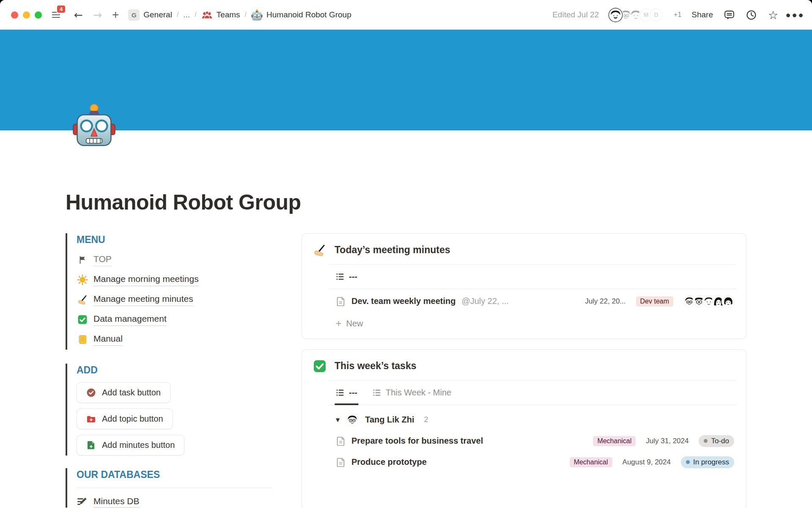 The image size is (812, 508). What do you see at coordinates (795, 15) in the screenshot?
I see `more-options-icon: ●●●` at bounding box center [795, 15].